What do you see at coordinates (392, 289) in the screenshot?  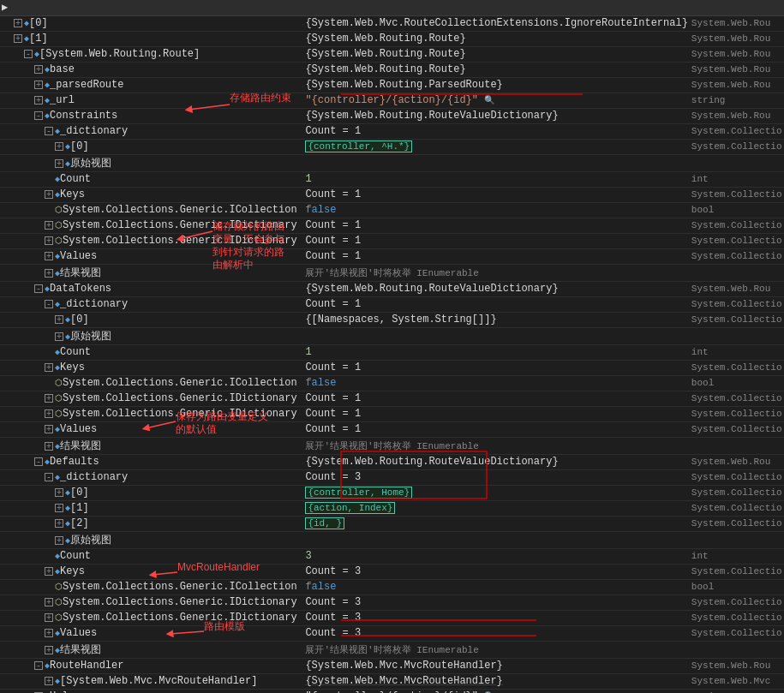 I see `table-row: ◆DataTokens{System.Web.Routing.RouteValu…` at bounding box center [392, 289].